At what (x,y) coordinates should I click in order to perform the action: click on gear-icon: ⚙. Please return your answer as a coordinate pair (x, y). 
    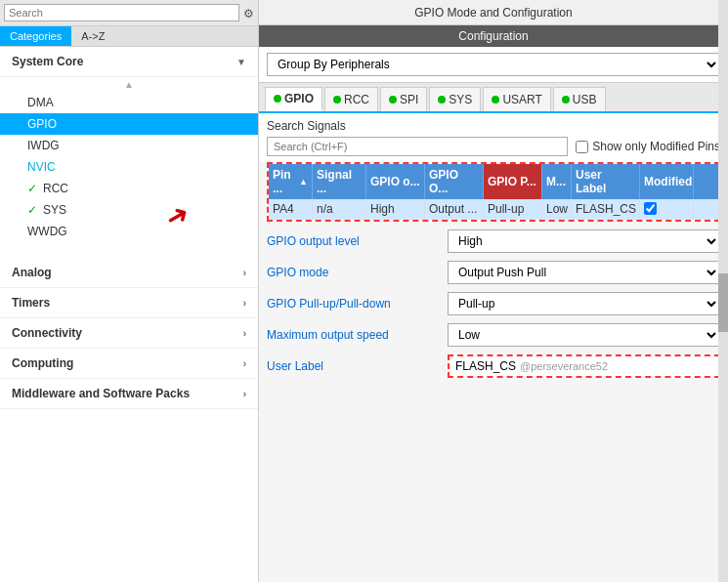
    Looking at the image, I should click on (248, 14).